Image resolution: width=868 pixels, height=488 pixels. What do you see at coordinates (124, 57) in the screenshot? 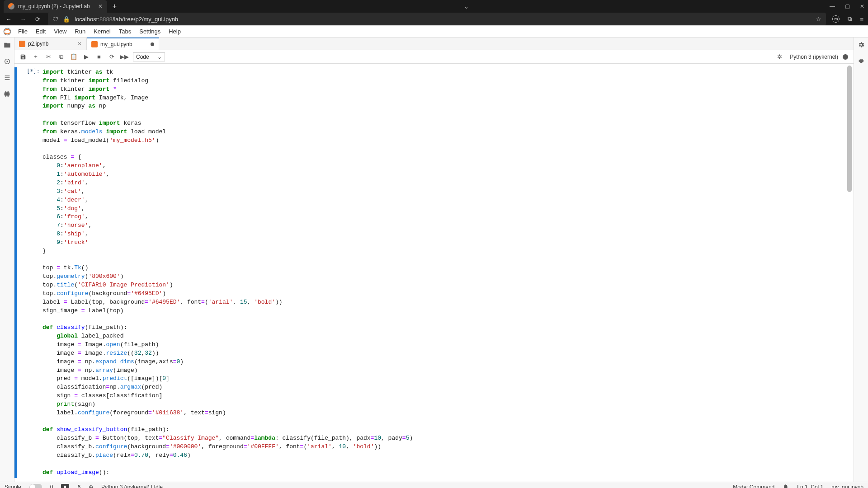
I see `restart-run-all-button: ▶▶` at bounding box center [124, 57].